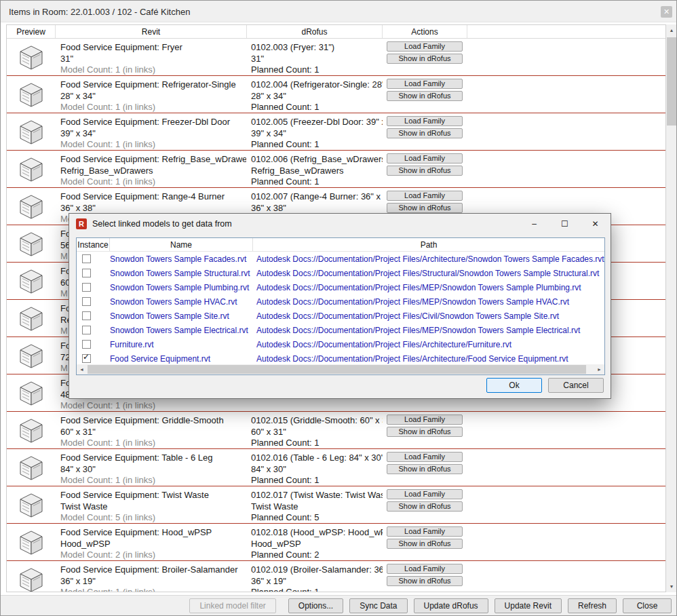  Describe the element at coordinates (592, 606) in the screenshot. I see `footer-button-refresh: Refresh` at that location.